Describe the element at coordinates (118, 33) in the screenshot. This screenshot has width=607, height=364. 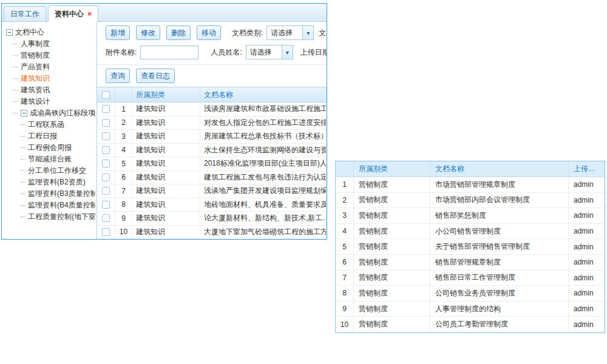
I see `add-button: 新增` at that location.